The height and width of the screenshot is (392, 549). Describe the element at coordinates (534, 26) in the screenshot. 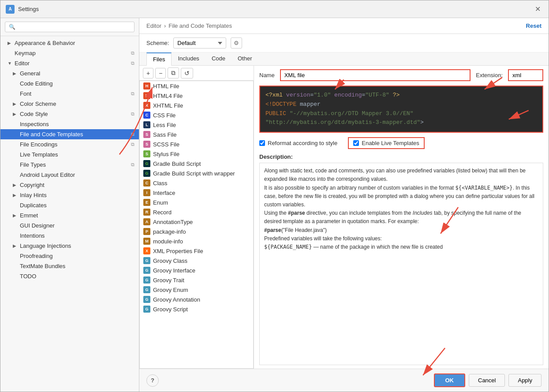

I see `reset-button: Reset` at that location.